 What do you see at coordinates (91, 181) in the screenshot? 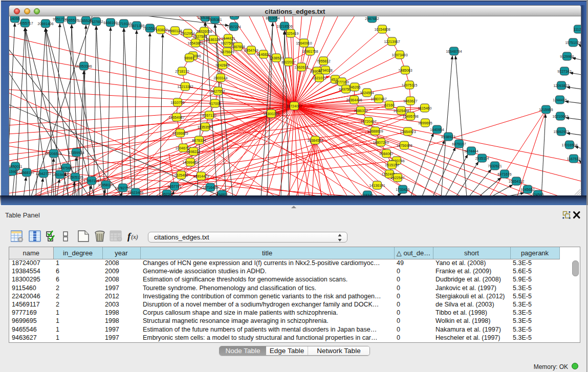
I see `svg-text: 17957225` at bounding box center [91, 181].